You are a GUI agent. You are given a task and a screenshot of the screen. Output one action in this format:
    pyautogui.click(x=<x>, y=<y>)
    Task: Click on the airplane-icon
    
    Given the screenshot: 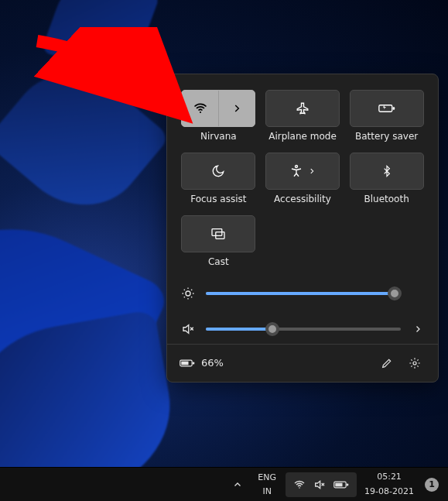 What is the action you would take?
    pyautogui.click(x=303, y=108)
    